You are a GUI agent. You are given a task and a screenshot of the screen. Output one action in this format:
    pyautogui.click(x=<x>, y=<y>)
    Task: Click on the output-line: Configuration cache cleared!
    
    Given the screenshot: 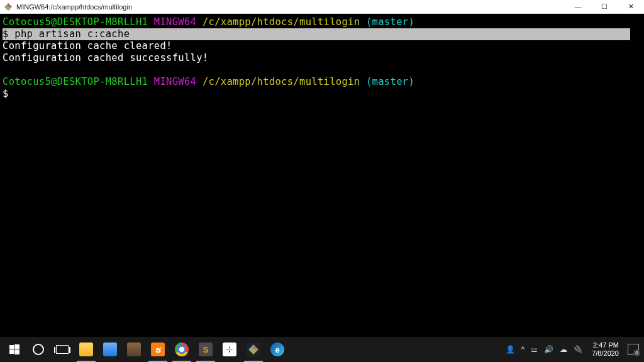 What is the action you would take?
    pyautogui.click(x=322, y=47)
    